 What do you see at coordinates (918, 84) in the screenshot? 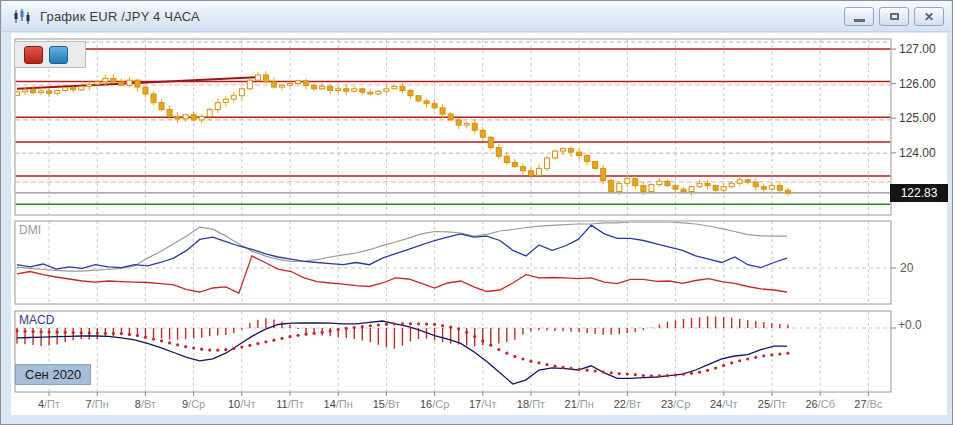
I see `price-axis-label: 126.00` at bounding box center [918, 84].